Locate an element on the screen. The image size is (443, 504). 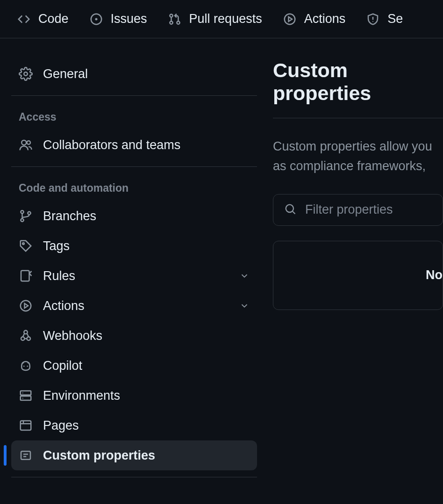
section-heading-access: Access is located at coordinates (134, 116).